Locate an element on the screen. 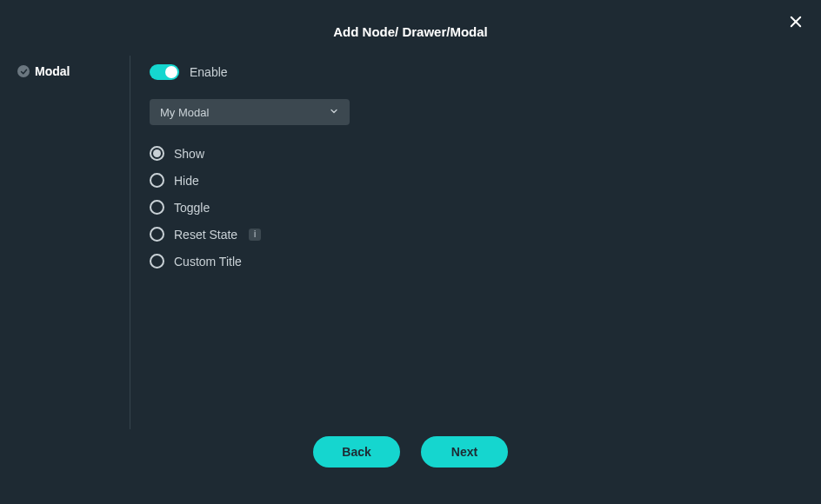 Image resolution: width=821 pixels, height=504 pixels. radio-label: Toggle is located at coordinates (191, 208).